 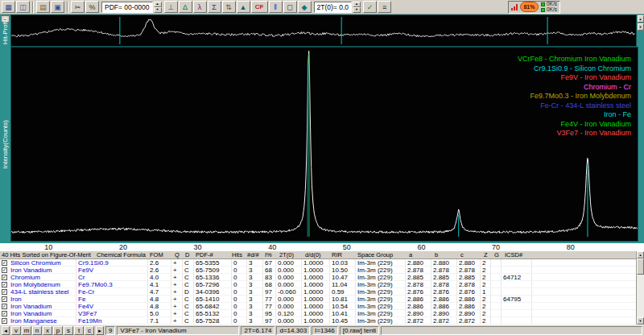 I want to click on scroll-up-button: ▲, so click(x=641, y=254).